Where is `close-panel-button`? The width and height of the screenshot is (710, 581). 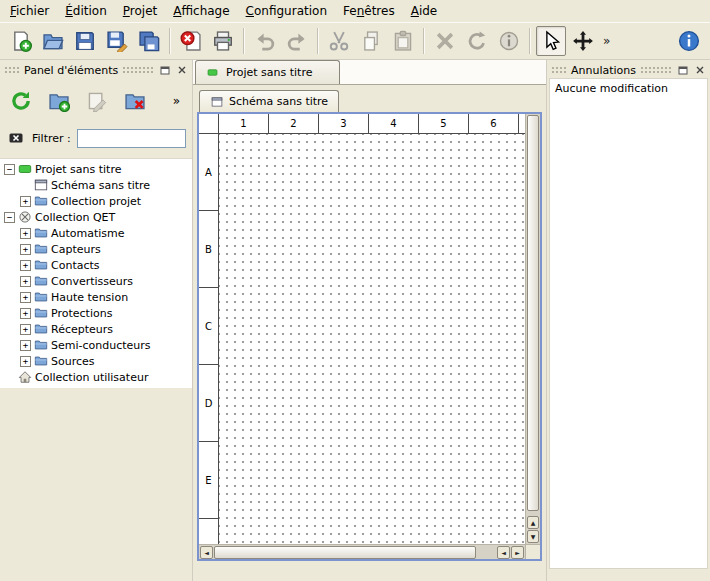 close-panel-button is located at coordinates (182, 70).